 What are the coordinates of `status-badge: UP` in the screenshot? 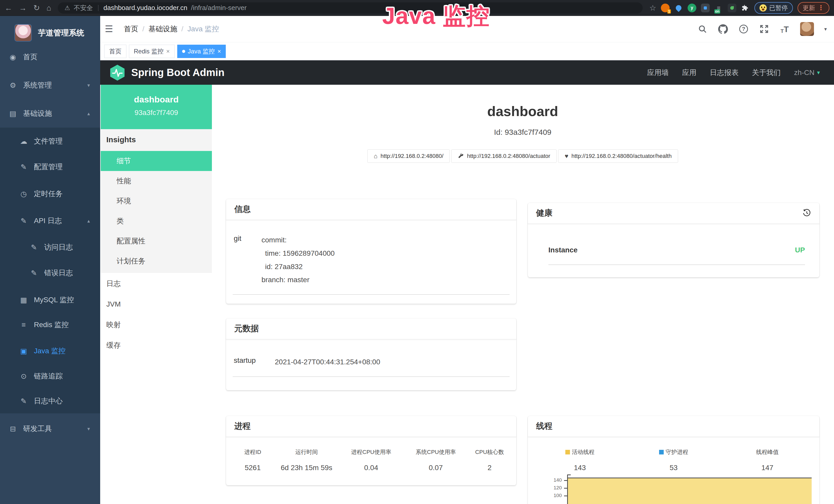 It's located at (800, 250).